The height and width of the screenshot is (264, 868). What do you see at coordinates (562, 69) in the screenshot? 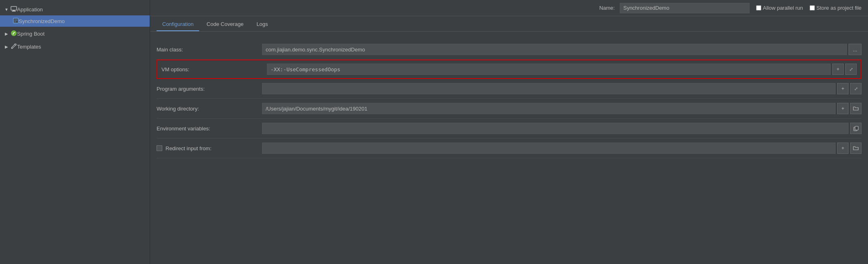
I see `vm-options-input-container: + ⤢` at bounding box center [562, 69].